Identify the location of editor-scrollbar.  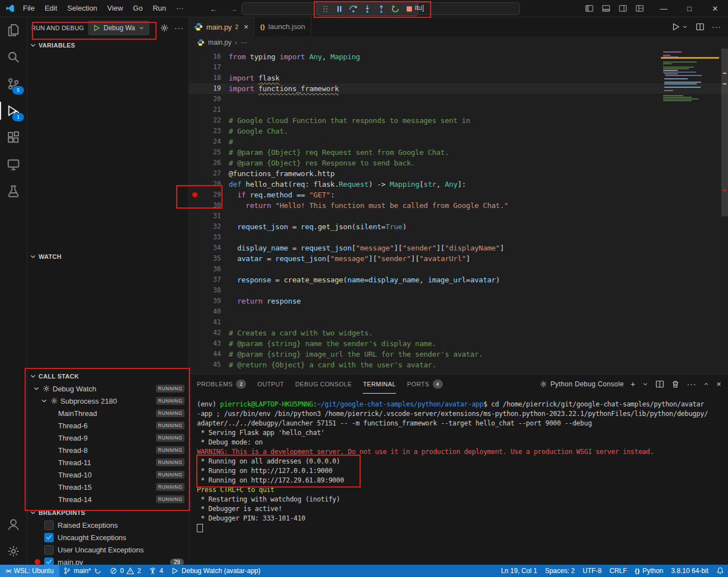
(725, 133).